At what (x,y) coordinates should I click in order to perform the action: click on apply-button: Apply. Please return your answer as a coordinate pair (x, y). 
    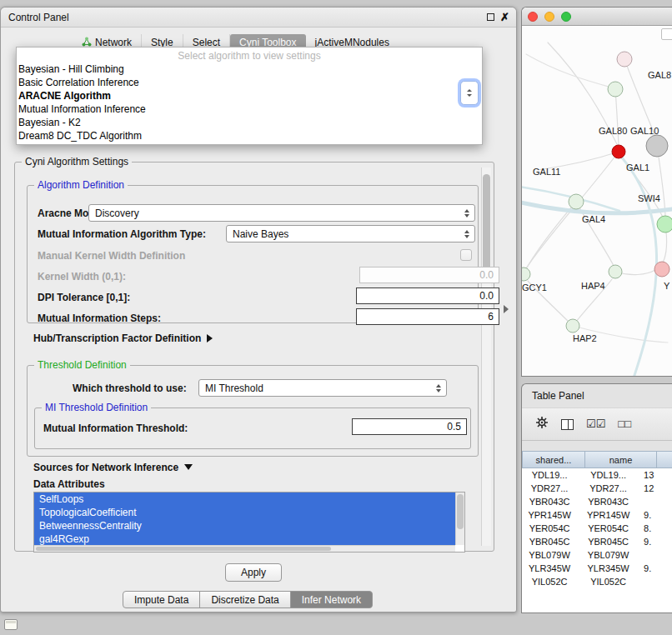
    Looking at the image, I should click on (253, 572).